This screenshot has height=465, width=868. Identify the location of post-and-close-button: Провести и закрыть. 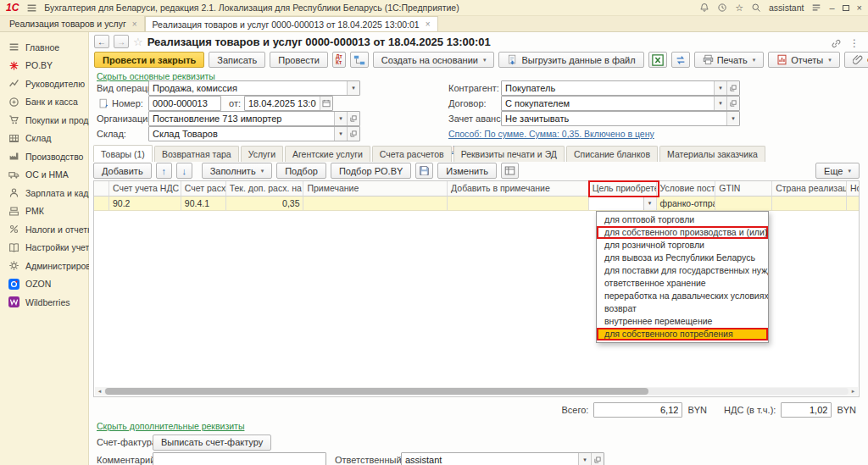
(149, 59).